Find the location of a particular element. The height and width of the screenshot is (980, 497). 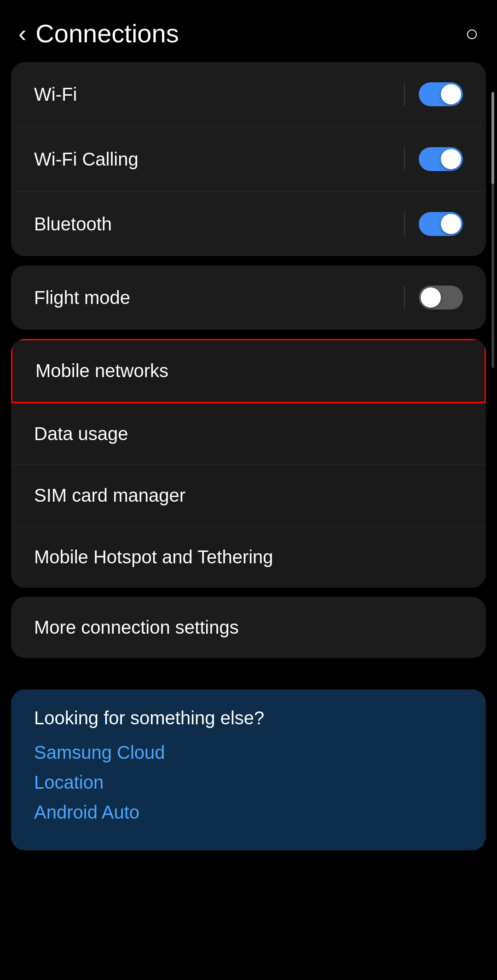

wifi-calling-row: Wi-Fi Calling is located at coordinates (248, 159).